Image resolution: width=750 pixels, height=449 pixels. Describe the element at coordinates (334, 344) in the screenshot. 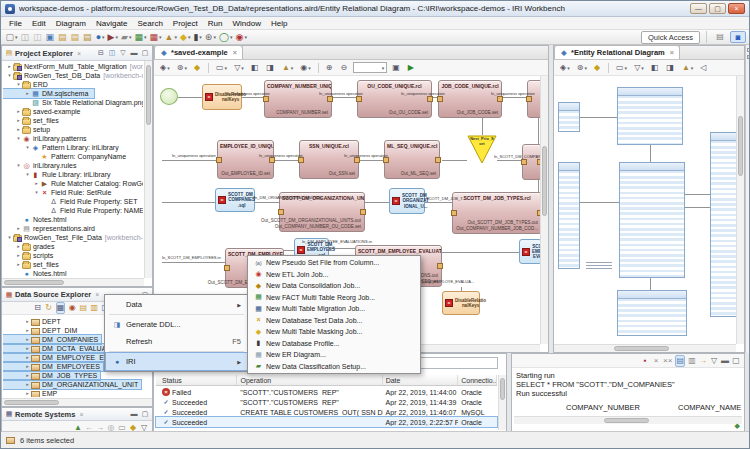

I see `submenu-item: New Database Profile...` at that location.